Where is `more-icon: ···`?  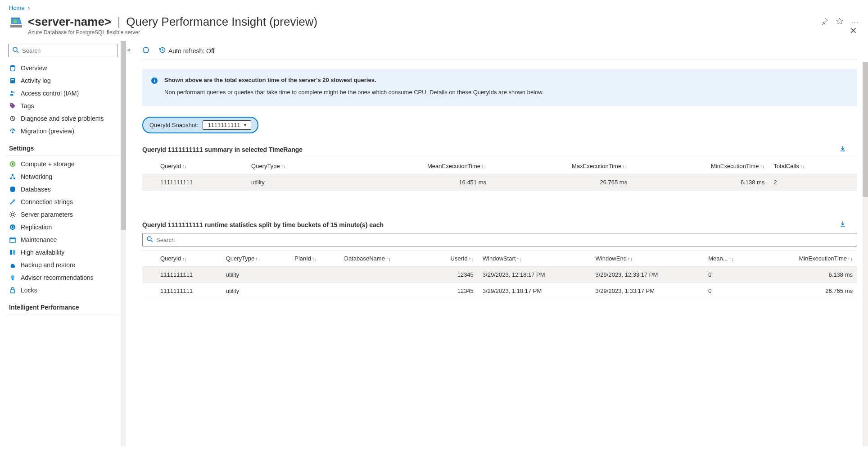 more-icon: ··· is located at coordinates (855, 22).